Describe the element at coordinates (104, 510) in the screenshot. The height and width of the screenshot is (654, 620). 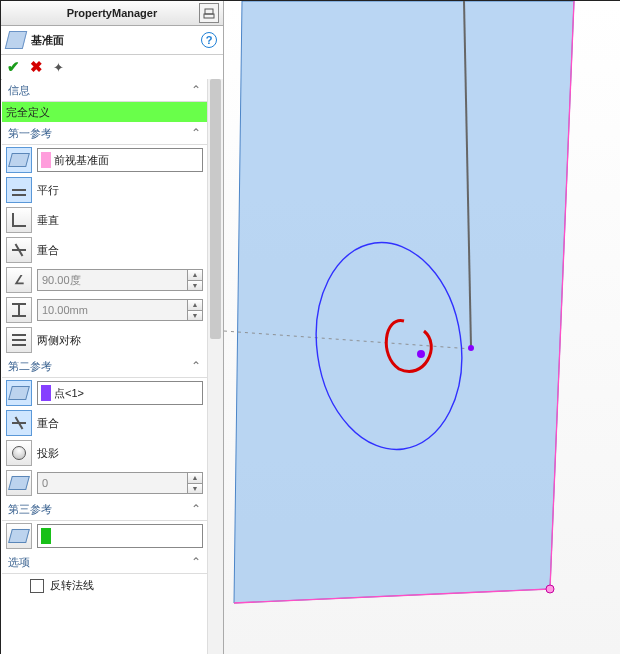
I see `section-ref3: 第三参考 ⌃` at that location.